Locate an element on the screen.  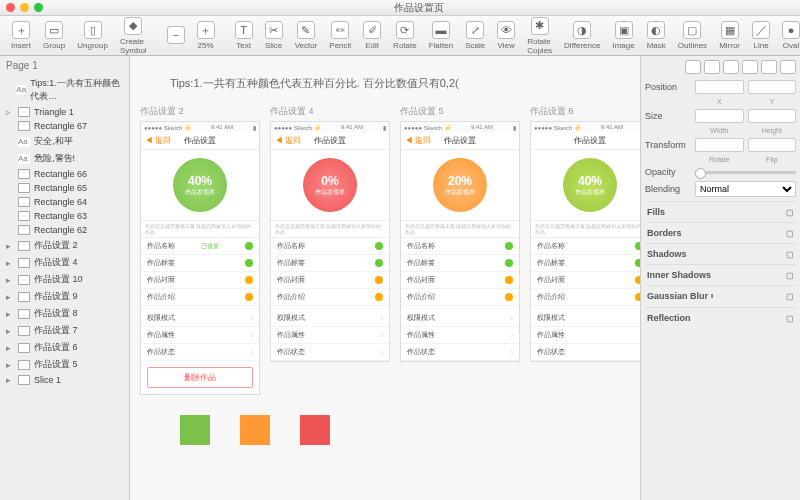
zoom-icon is located at coordinates (38, 8).